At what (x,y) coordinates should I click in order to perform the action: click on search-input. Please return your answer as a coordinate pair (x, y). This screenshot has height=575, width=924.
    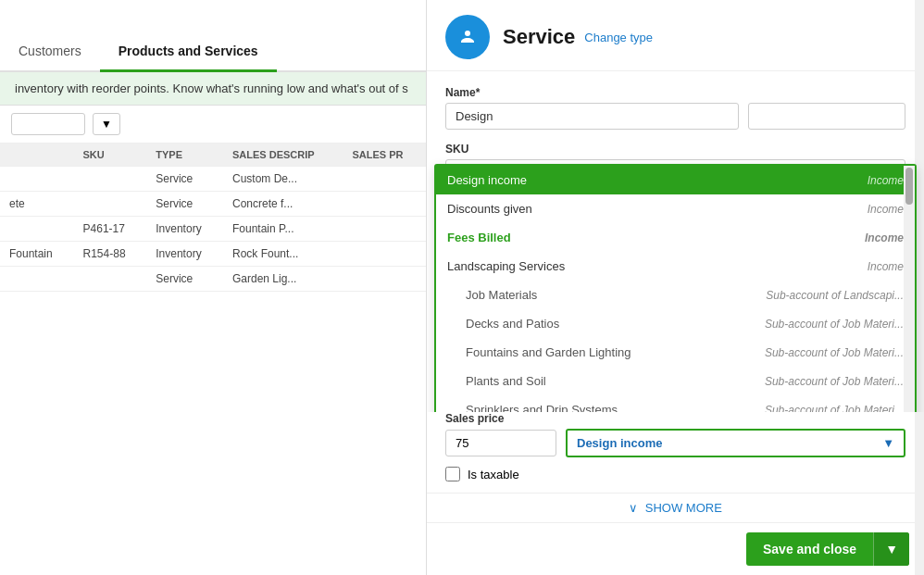
    Looking at the image, I should click on (48, 124).